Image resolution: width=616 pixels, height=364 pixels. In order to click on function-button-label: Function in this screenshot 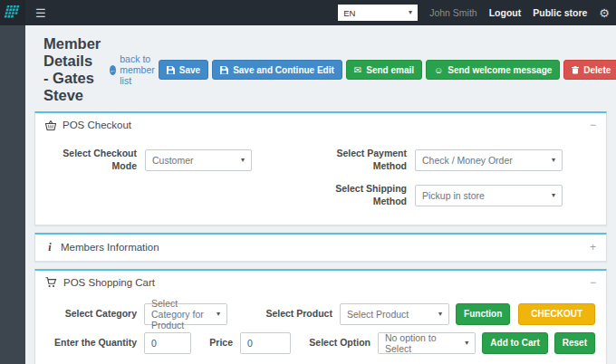, I will do `click(483, 313)`.